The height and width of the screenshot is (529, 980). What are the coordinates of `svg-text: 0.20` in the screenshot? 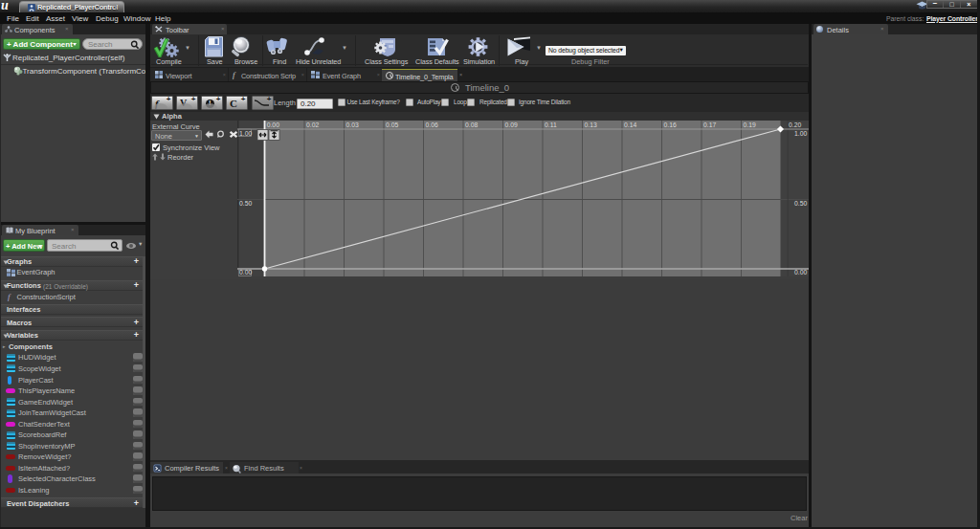 It's located at (794, 124).